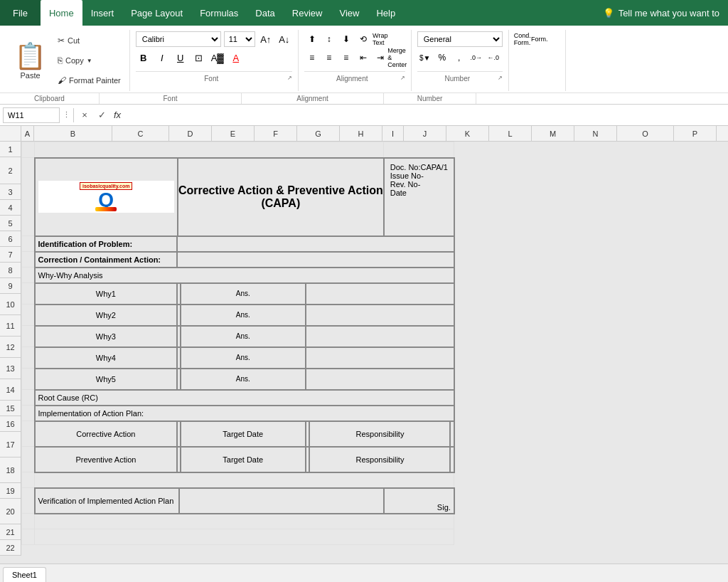 This screenshot has height=582, width=728. Describe the element at coordinates (10, 286) in the screenshot. I see `row-header-9: 9` at that location.